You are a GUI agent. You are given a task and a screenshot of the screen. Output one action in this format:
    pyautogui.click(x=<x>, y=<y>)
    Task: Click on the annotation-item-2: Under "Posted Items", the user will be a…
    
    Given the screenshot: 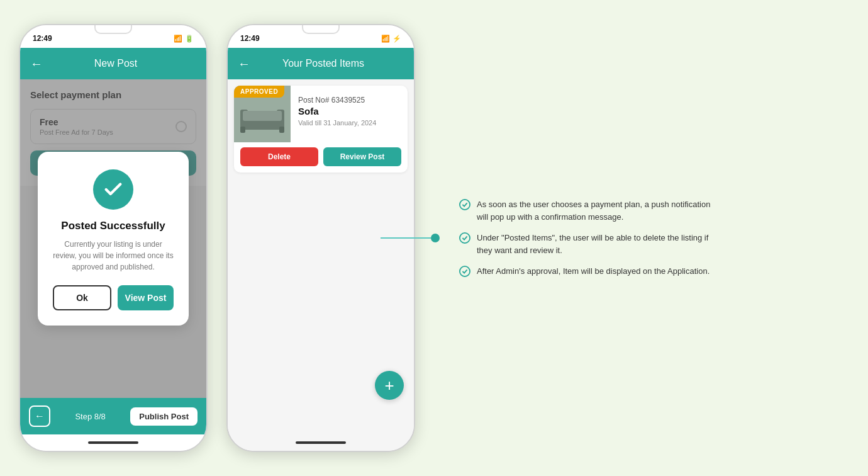 What is the action you would take?
    pyautogui.click(x=591, y=244)
    